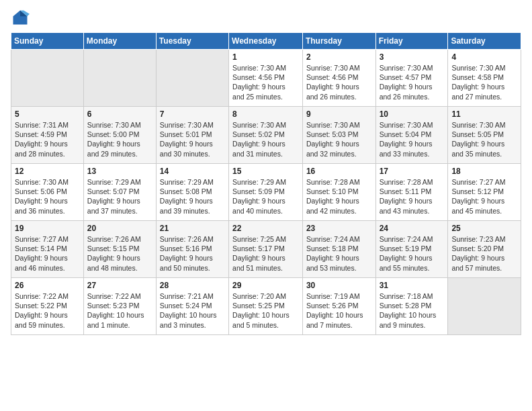  What do you see at coordinates (120, 171) in the screenshot?
I see `day-number: 13` at bounding box center [120, 171].